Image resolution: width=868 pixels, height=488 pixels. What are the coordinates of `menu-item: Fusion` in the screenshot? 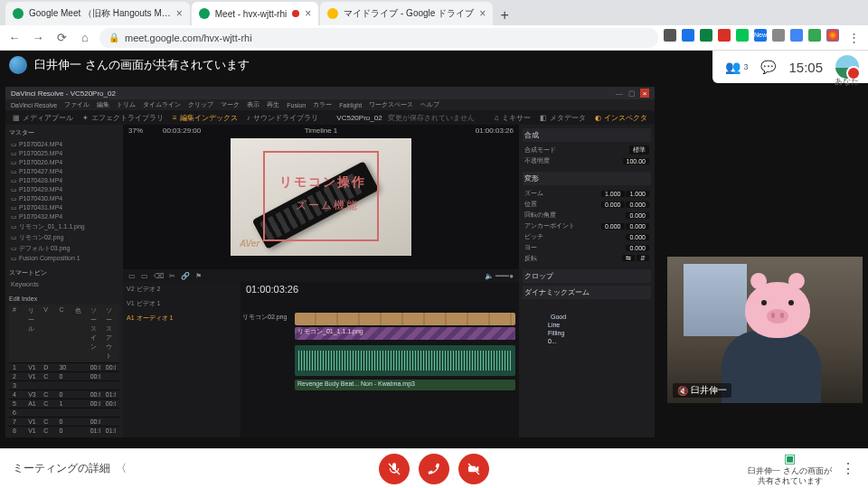 It's located at (297, 105).